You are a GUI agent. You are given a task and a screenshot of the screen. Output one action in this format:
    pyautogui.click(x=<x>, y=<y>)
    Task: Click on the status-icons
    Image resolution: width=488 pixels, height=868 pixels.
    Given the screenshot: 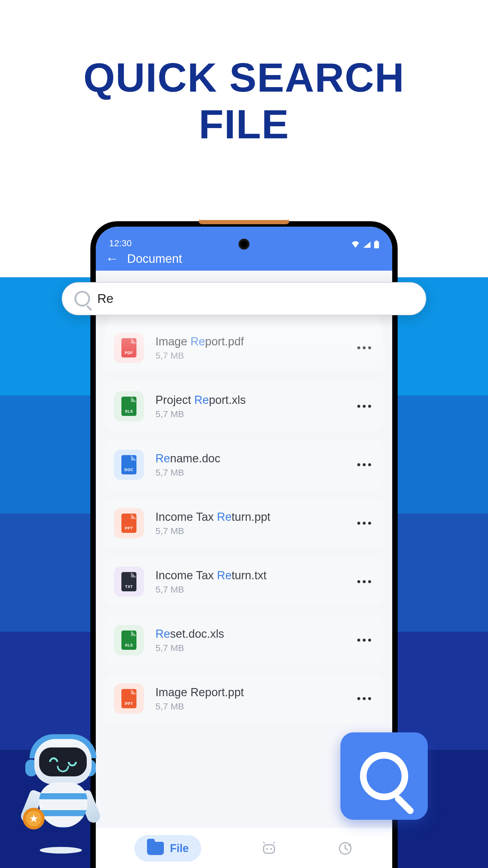 What is the action you would take?
    pyautogui.click(x=365, y=245)
    